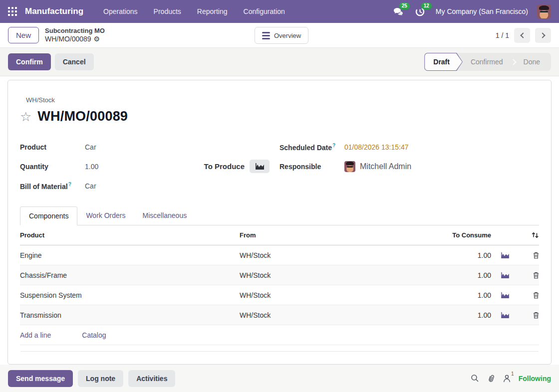 The image size is (559, 392). Describe the element at coordinates (29, 62) in the screenshot. I see `confirm-button: Confirm` at that location.